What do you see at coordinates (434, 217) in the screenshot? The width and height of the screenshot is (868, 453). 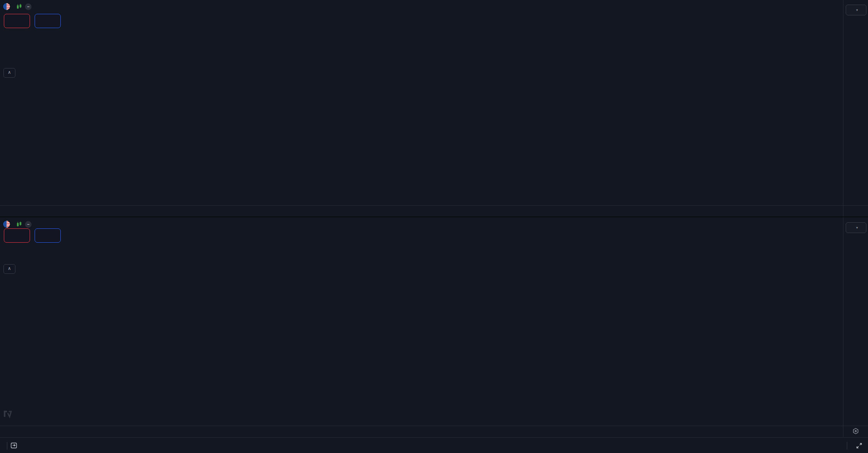 I see `pane-divider` at bounding box center [434, 217].